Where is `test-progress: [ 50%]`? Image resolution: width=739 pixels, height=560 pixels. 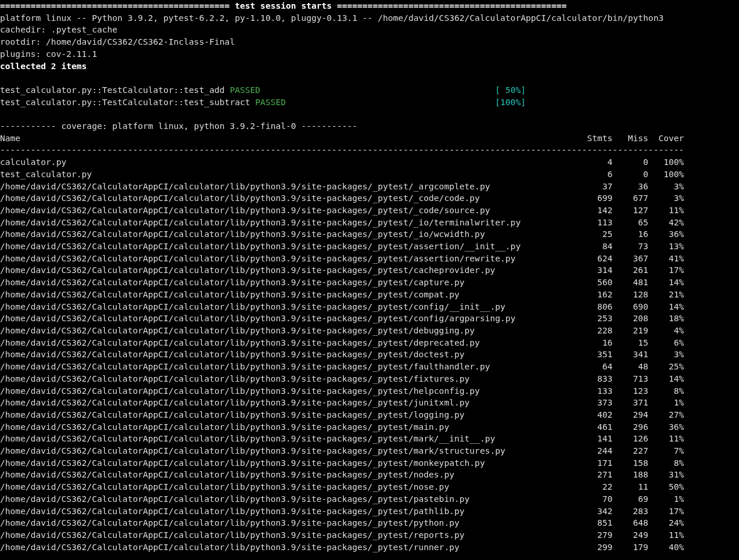
test-progress: [ 50%] is located at coordinates (510, 89).